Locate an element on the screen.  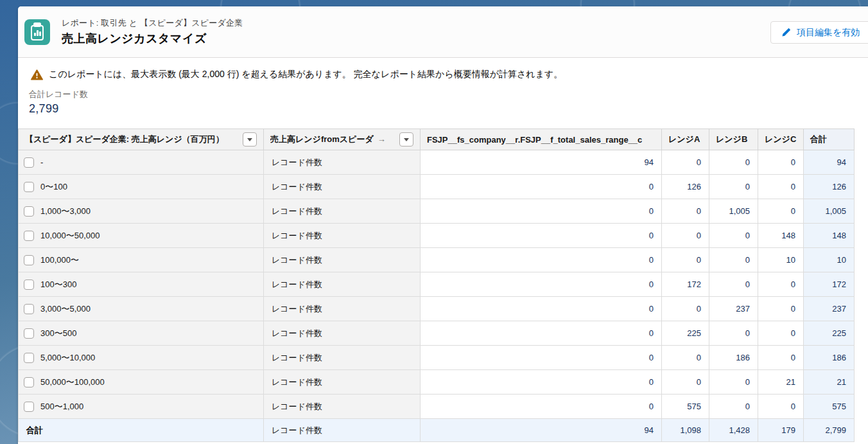
row-total-cell: 94 is located at coordinates (829, 163).